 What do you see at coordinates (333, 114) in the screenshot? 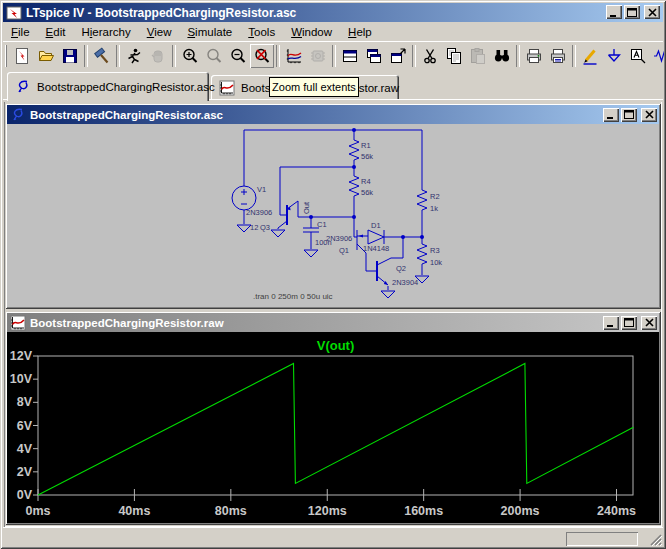
I see `schematic-window-titlebar: BootstrappedChargingResistor.asc` at bounding box center [333, 114].